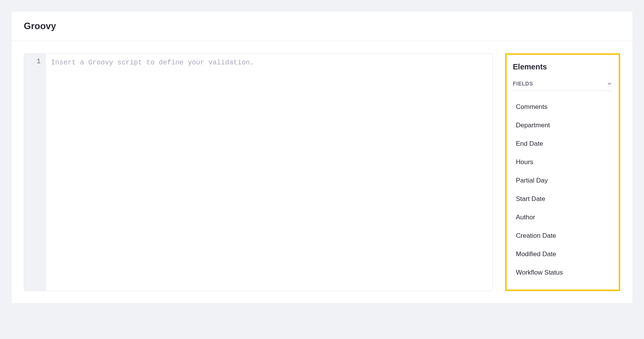 Image resolution: width=644 pixels, height=339 pixels. Describe the element at coordinates (563, 273) in the screenshot. I see `field-item-workflow-status: Workflow Status` at that location.